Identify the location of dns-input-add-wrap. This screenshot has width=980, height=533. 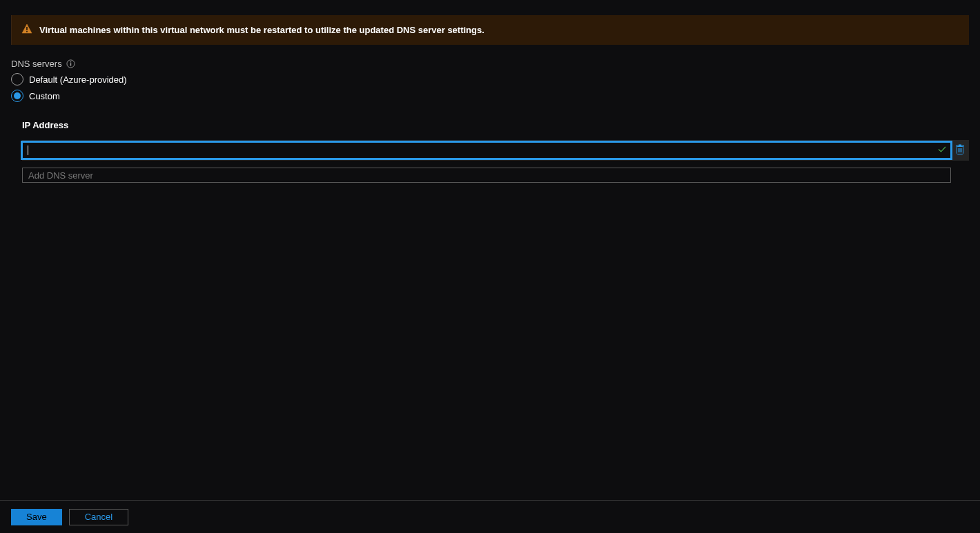
(487, 175).